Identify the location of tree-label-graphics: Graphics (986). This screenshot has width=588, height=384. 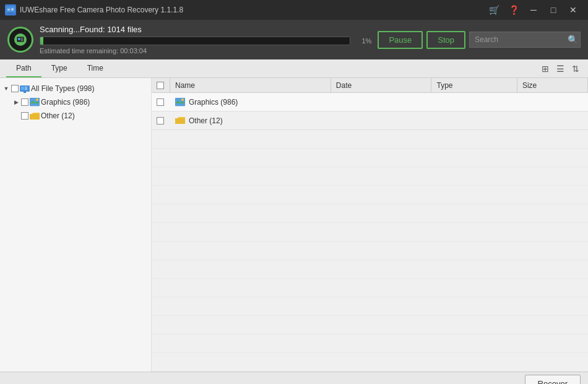
(66, 102).